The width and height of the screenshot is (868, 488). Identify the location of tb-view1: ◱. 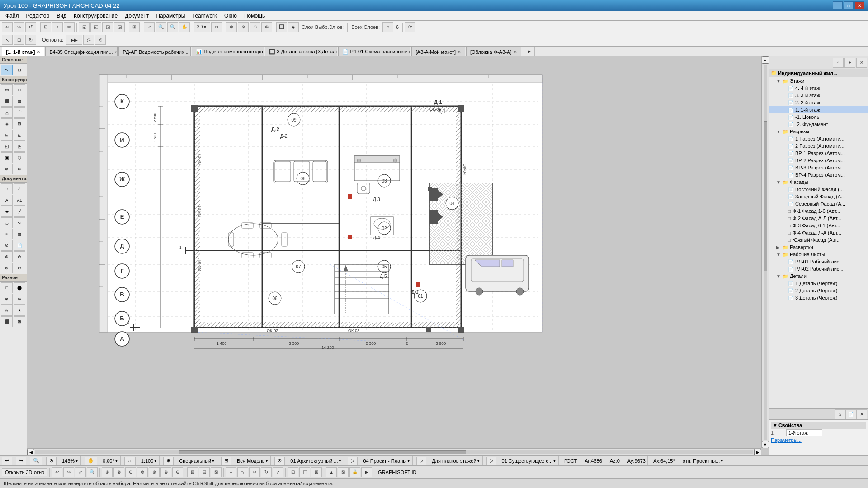
(84, 27).